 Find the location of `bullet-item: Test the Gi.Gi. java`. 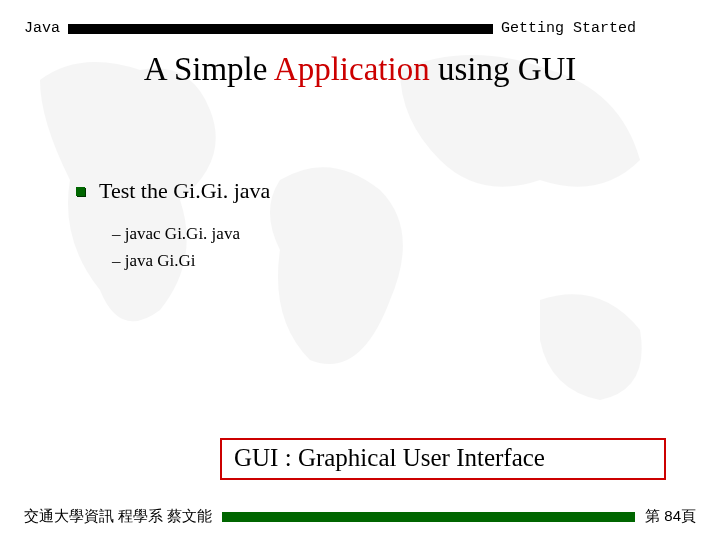

bullet-item: Test the Gi.Gi. java is located at coordinates (398, 191).